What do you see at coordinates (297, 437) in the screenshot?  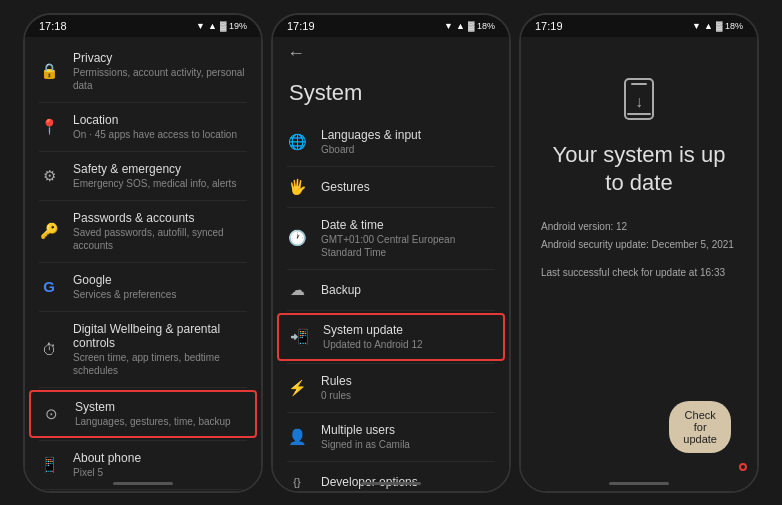 I see `users-icon: 👤` at bounding box center [297, 437].